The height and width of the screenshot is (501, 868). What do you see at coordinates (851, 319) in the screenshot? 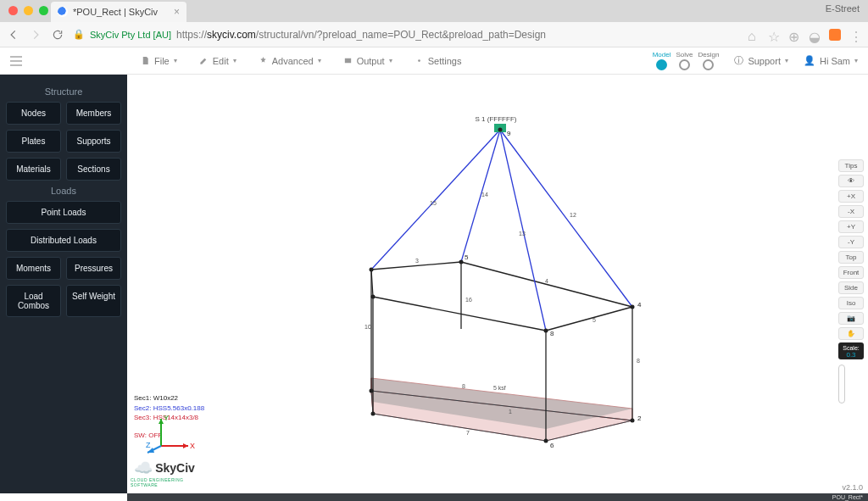
I see `screenshot-button: 📷` at bounding box center [851, 319].